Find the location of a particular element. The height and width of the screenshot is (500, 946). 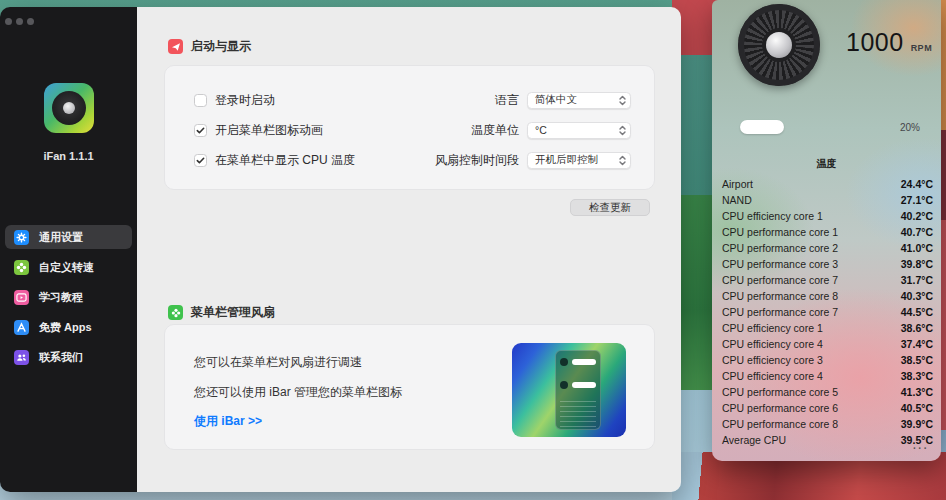

temperature-row: CPU performance core 8 39.9°C is located at coordinates (828, 424).